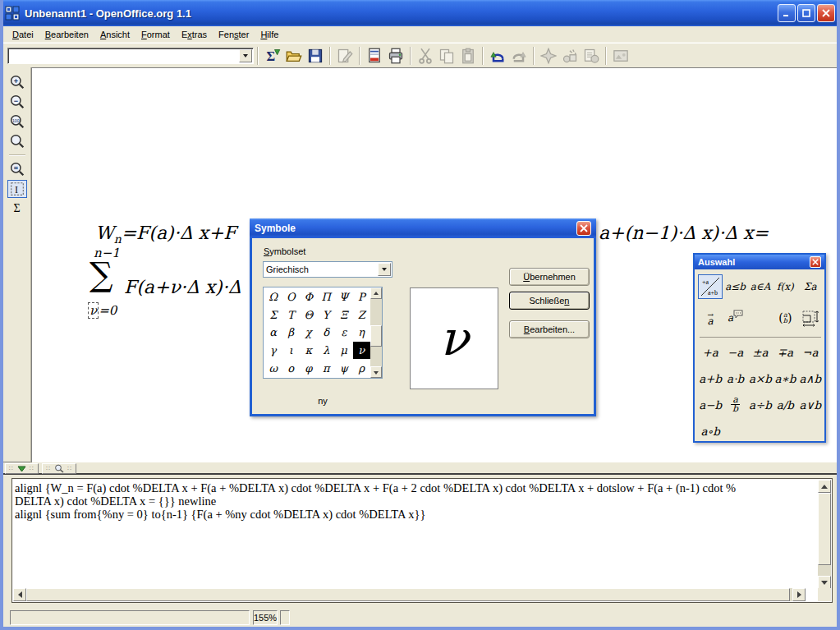 The height and width of the screenshot is (630, 840). What do you see at coordinates (17, 141) in the screenshot?
I see `zoom-all-icon` at bounding box center [17, 141].